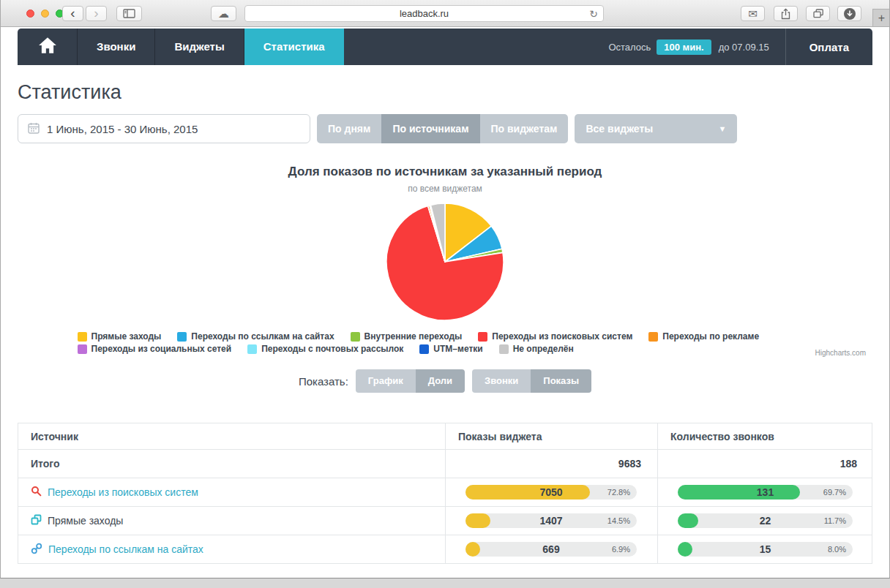 The image size is (890, 588). I want to click on sidebar-button, so click(129, 13).